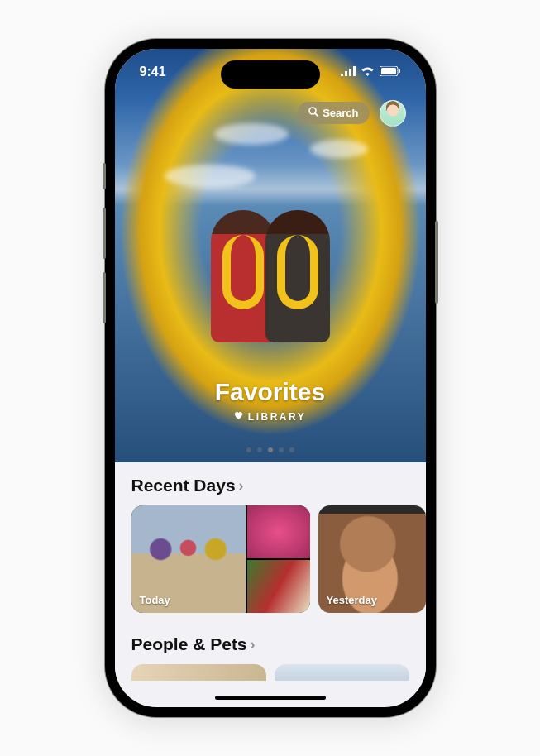 The width and height of the screenshot is (540, 756). Describe the element at coordinates (155, 600) in the screenshot. I see `card-label: Today` at that location.